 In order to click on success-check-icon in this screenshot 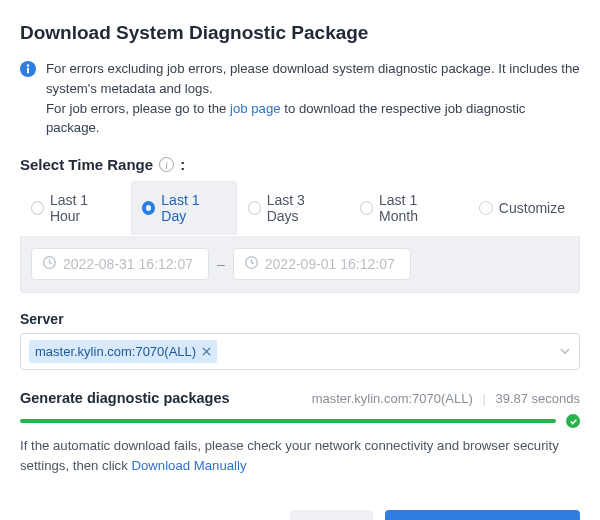, I will do `click(573, 421)`.